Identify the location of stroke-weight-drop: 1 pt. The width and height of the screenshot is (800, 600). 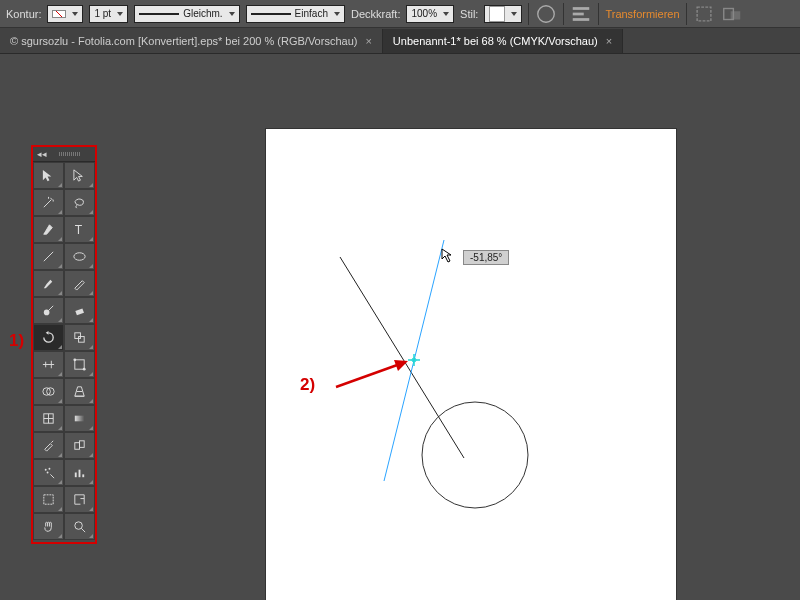
(108, 14).